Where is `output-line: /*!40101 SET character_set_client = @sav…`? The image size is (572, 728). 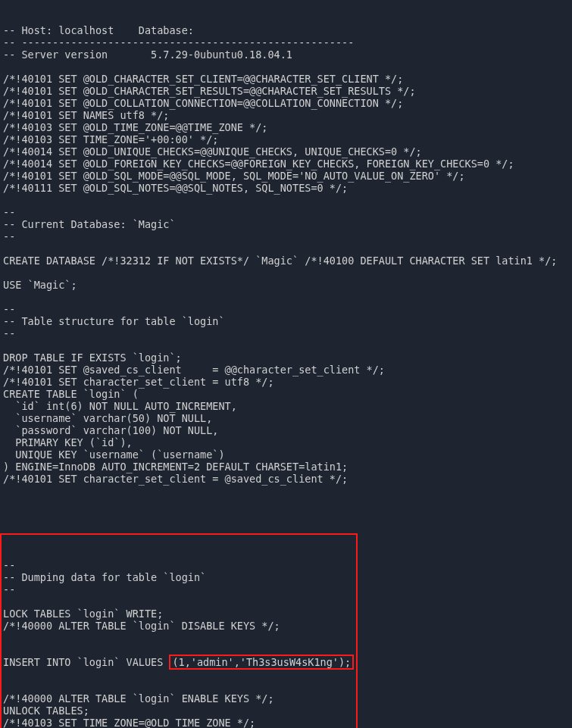
output-line: /*!40101 SET character_set_client = @sav… is located at coordinates (286, 479).